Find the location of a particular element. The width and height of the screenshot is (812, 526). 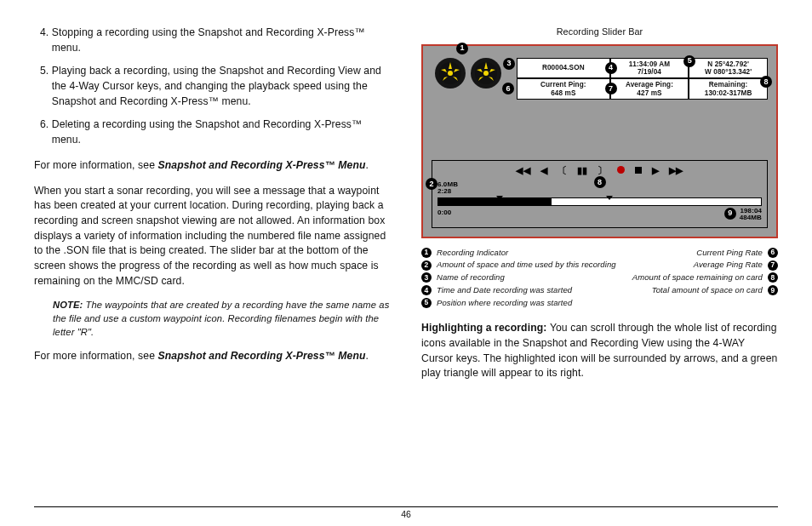

slider-panel: ◀◀ ◀ 〔 ▮▮ 〕 ▶ ▶▶ 2 8 6.0MB is located at coordinates (599, 194).